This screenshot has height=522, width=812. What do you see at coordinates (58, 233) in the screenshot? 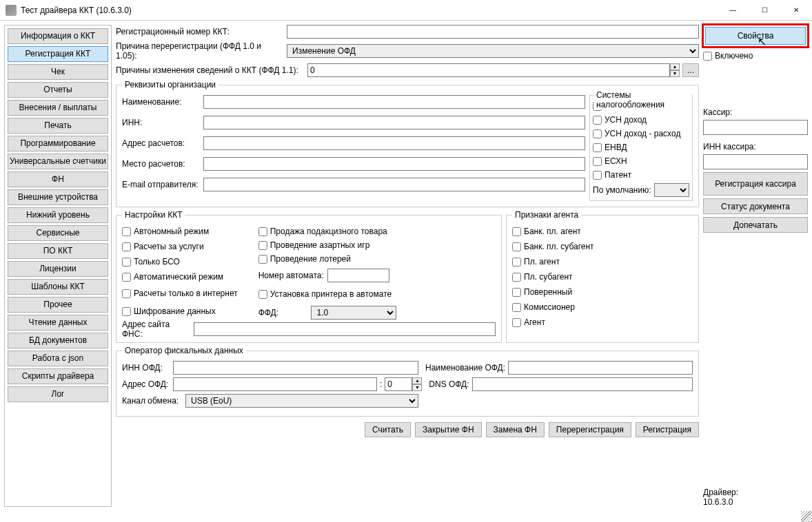
I see `sidebar-item-11: Сервисные` at bounding box center [58, 233].